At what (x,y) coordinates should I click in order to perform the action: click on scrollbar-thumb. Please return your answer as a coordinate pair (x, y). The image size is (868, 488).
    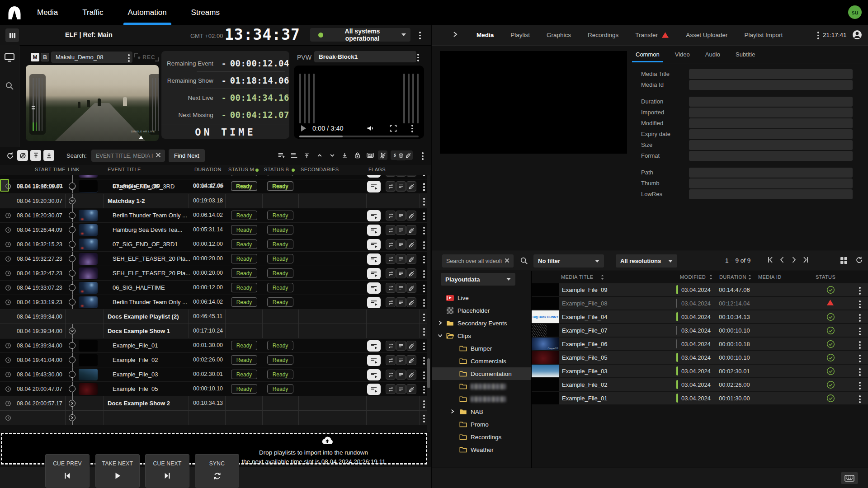
    Looking at the image, I should click on (429, 373).